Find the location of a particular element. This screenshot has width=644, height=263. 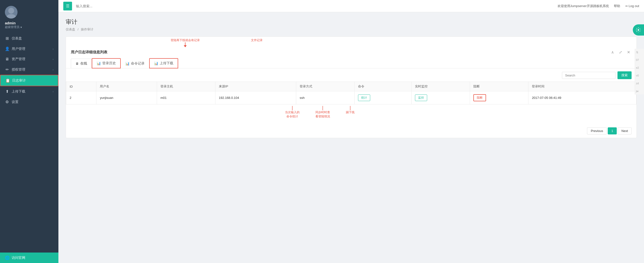

tab-login-history: 📊 登录历史 is located at coordinates (106, 63).